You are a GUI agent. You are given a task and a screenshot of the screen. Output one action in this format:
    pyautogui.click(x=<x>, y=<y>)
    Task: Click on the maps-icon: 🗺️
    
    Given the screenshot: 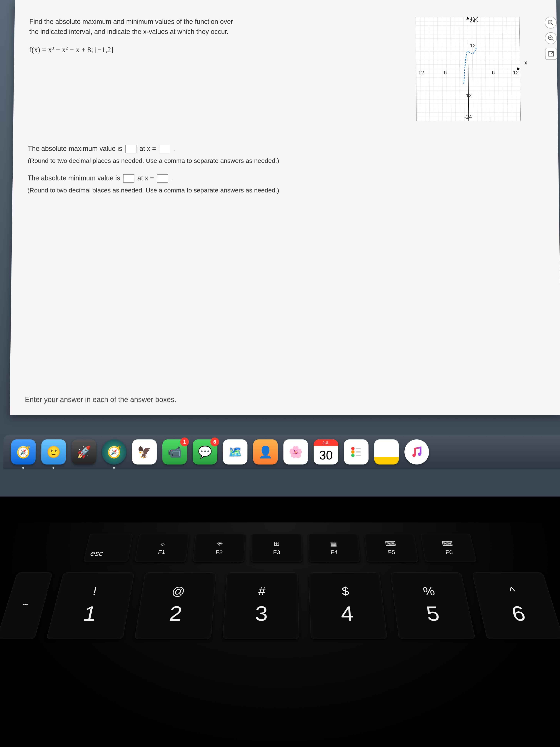 What is the action you would take?
    pyautogui.click(x=235, y=452)
    